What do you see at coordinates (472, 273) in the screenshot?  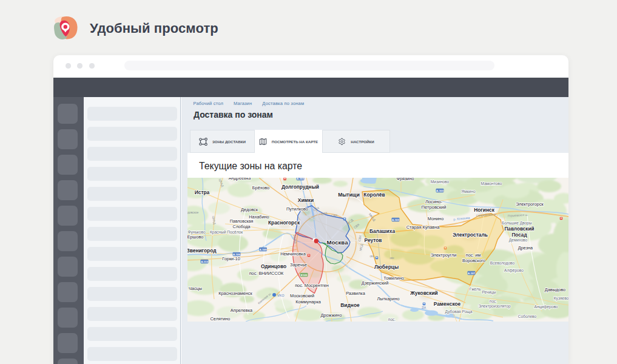 I see `svg-text: А-107` at bounding box center [472, 273].